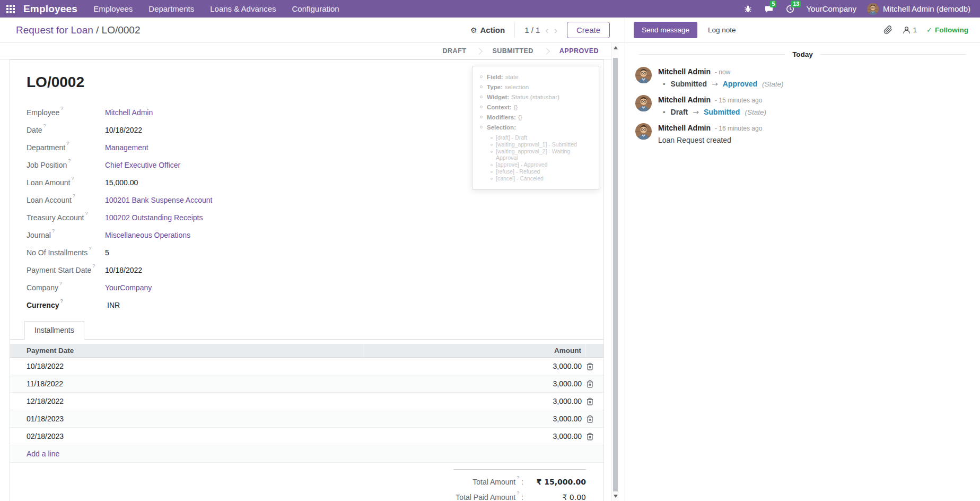  I want to click on field-value-treasury-account: 100202 Outstanding Receipts, so click(154, 218).